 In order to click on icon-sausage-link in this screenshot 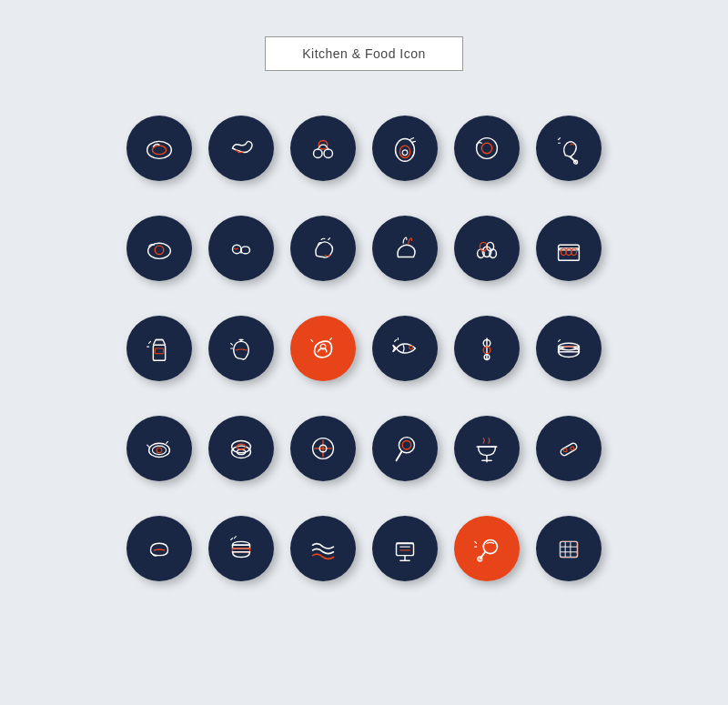, I will do `click(241, 248)`.